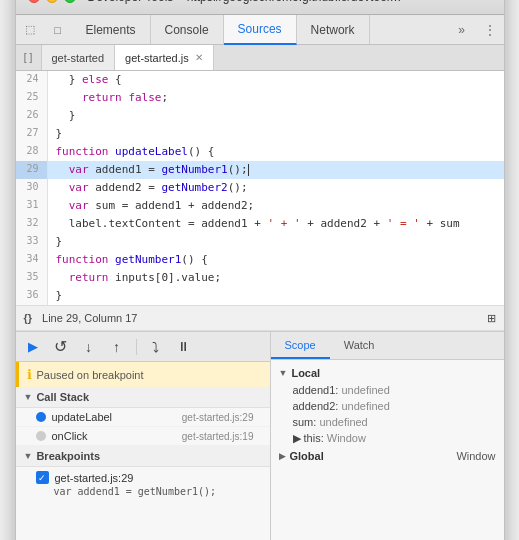 Image resolution: width=519 pixels, height=540 pixels. I want to click on scope-prop-sum: sum: undefined, so click(388, 422).